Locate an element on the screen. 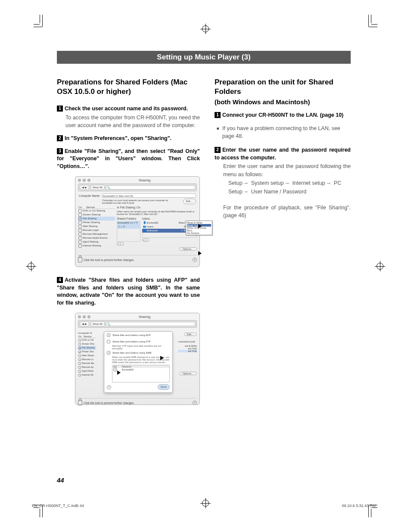  service-item: Internet Sharing is located at coordinates (97, 246).